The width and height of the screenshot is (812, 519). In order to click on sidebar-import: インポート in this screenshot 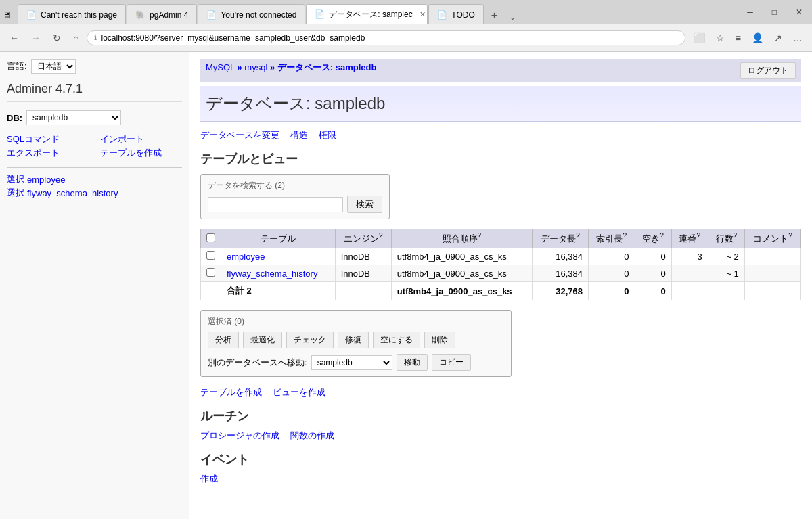, I will do `click(141, 139)`.